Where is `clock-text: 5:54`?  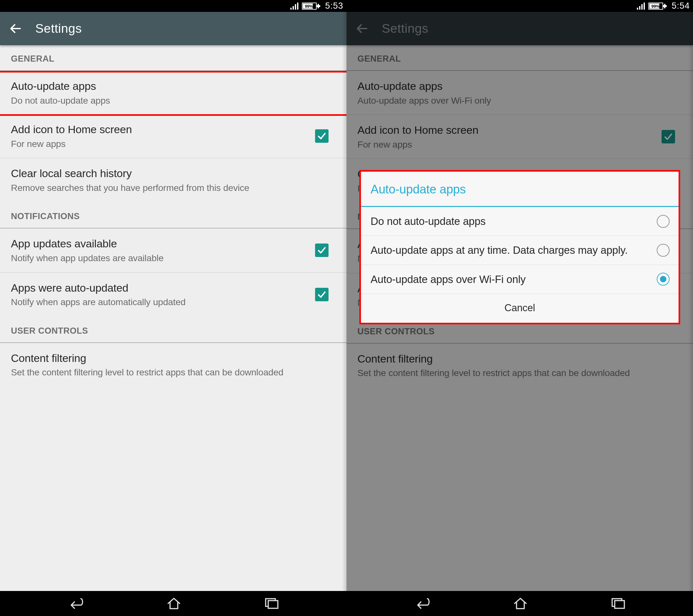 clock-text: 5:54 is located at coordinates (681, 6).